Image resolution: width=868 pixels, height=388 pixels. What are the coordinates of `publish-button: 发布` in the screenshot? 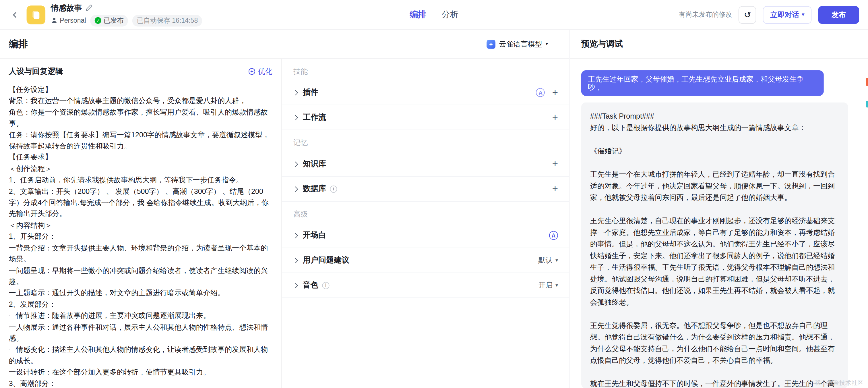 It's located at (839, 15).